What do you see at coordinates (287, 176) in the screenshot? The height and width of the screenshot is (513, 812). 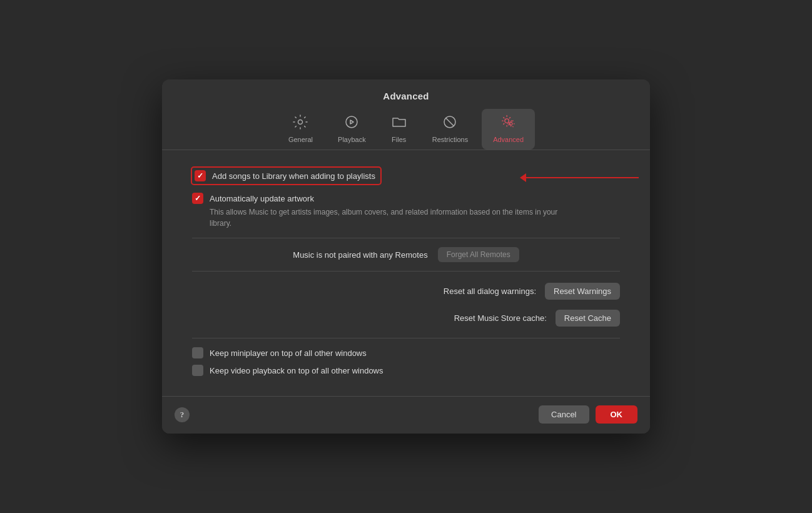 I see `add-songs-row: ✓ Add songs to Library when adding to pl…` at bounding box center [287, 176].